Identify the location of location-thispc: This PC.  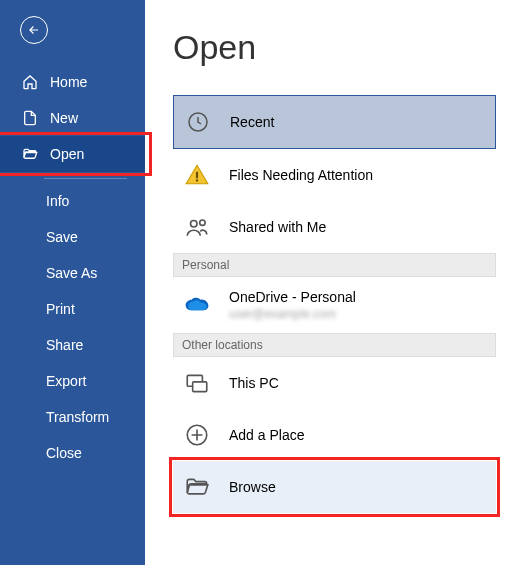
(334, 383).